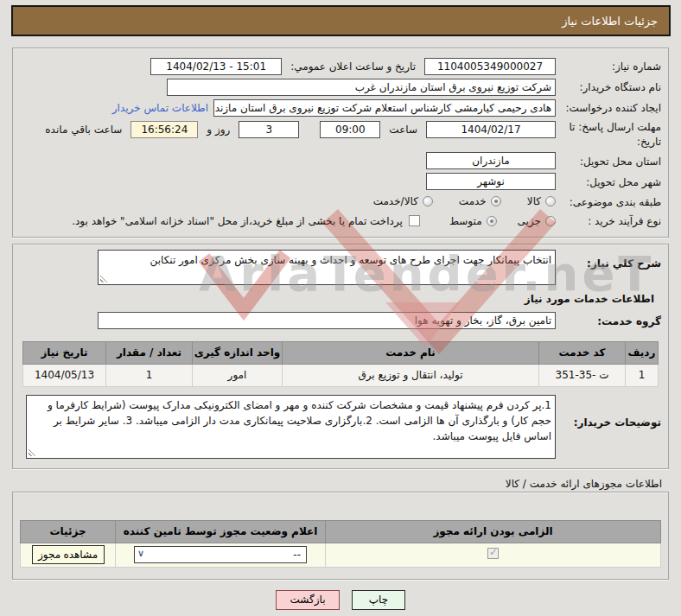  What do you see at coordinates (340, 555) in the screenshot?
I see `permits-table-row: -- ∨ مشاهده مجوز` at bounding box center [340, 555].